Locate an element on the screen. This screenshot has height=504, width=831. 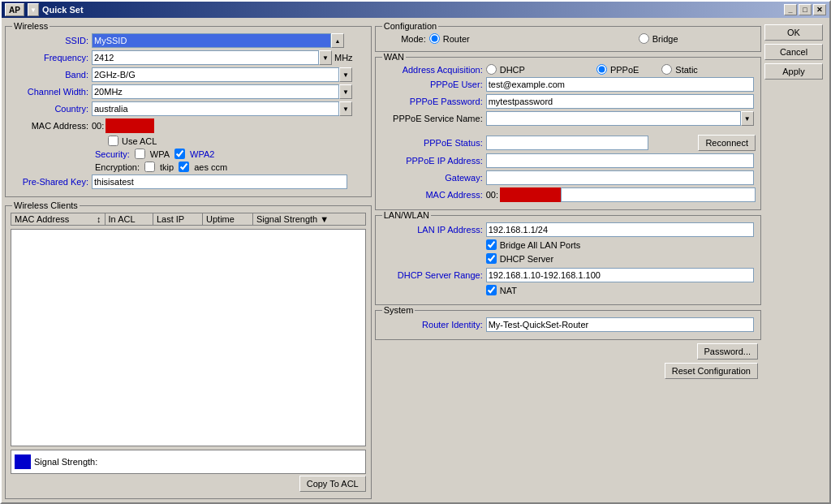
aes-ccm-checkbox is located at coordinates (183, 167).